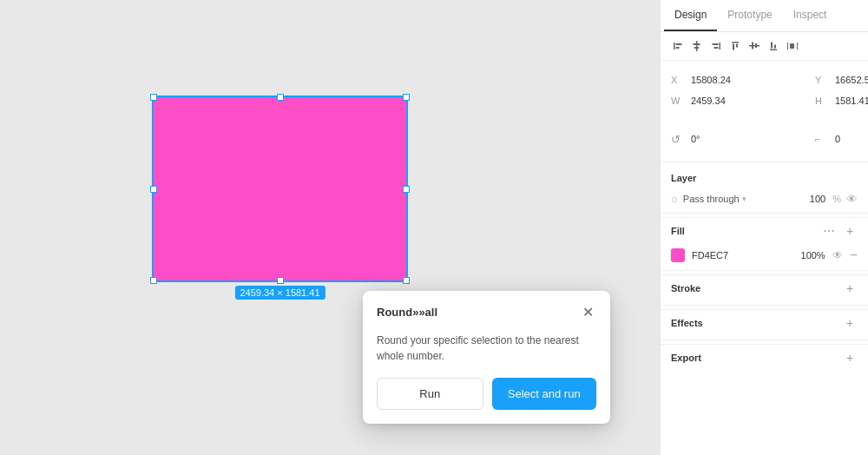 This screenshot has width=868, height=455. What do you see at coordinates (406, 189) in the screenshot?
I see `handle-right-mid` at bounding box center [406, 189].